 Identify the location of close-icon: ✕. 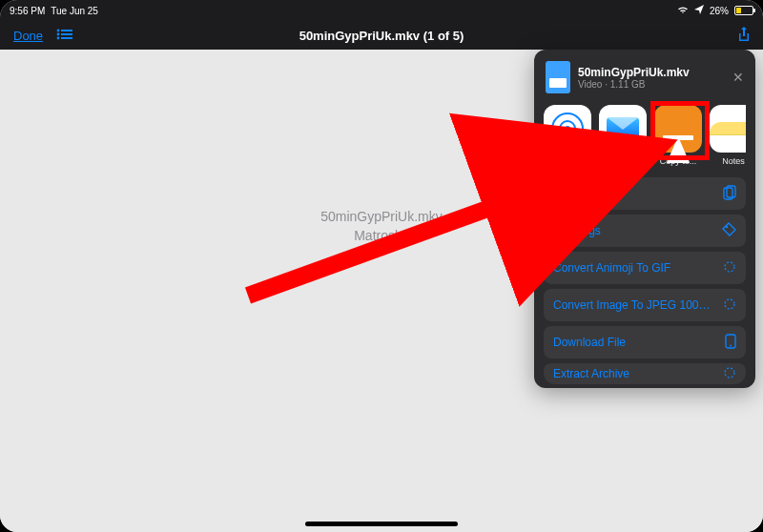
(738, 77).